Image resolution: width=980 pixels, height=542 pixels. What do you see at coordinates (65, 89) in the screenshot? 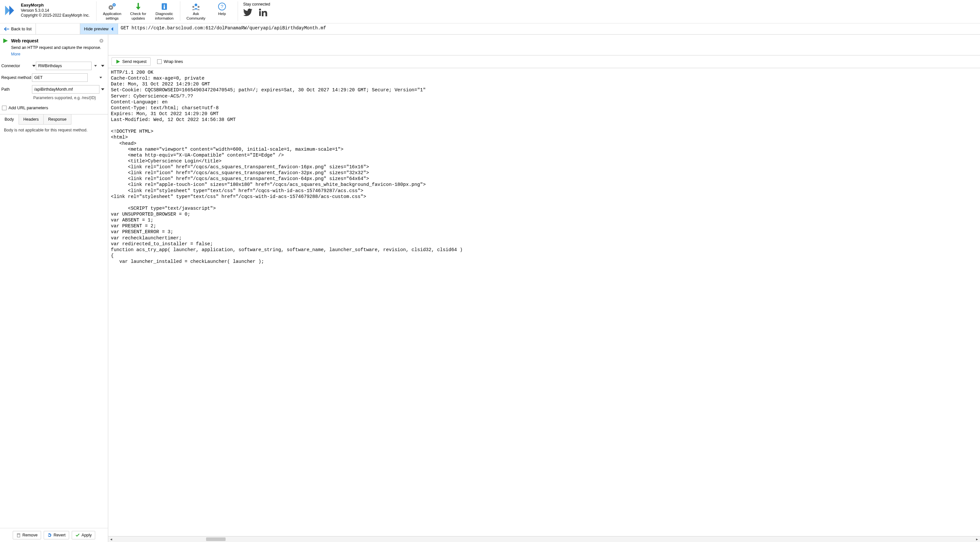
I see `path-input` at bounding box center [65, 89].